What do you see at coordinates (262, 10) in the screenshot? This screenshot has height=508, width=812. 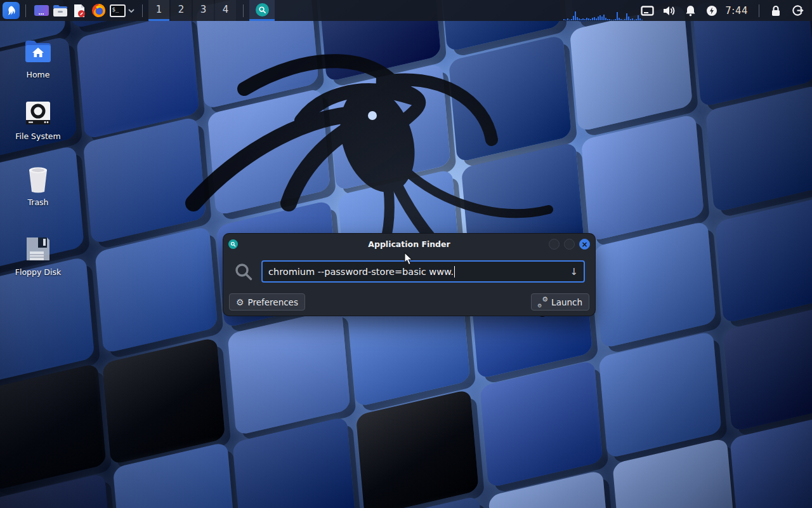 I see `taskbar-app-finder` at bounding box center [262, 10].